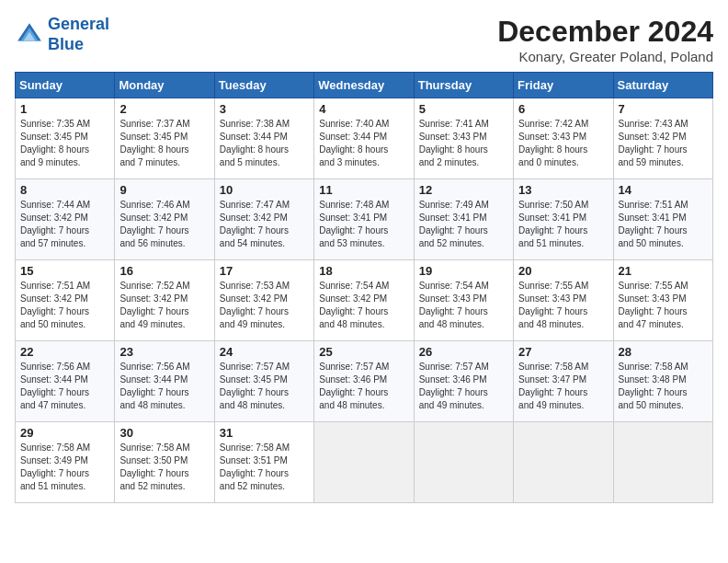  What do you see at coordinates (63, 35) in the screenshot?
I see `logo: General Blue` at bounding box center [63, 35].